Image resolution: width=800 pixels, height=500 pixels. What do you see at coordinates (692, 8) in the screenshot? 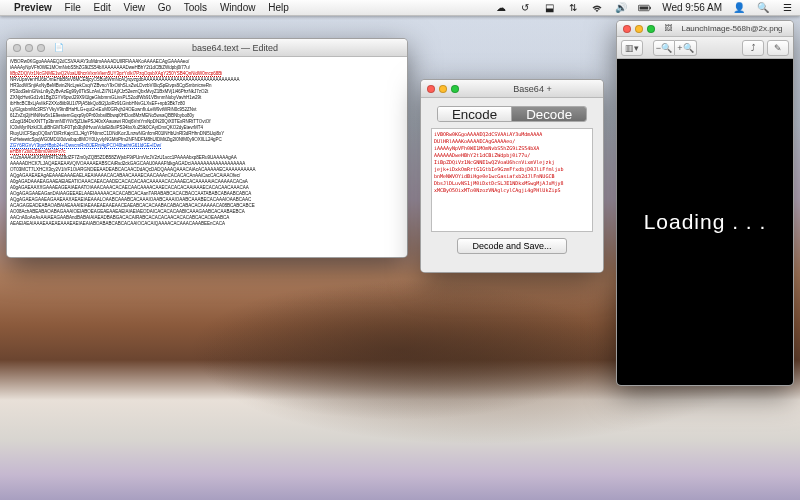
I see `clock: Wed 9:56 AM` at bounding box center [692, 8].